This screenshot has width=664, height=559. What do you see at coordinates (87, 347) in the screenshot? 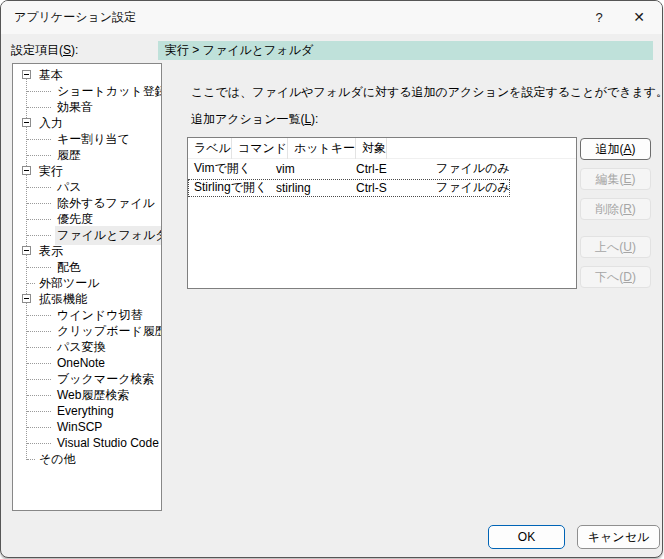
I see `tree-item: パス変換` at bounding box center [87, 347].